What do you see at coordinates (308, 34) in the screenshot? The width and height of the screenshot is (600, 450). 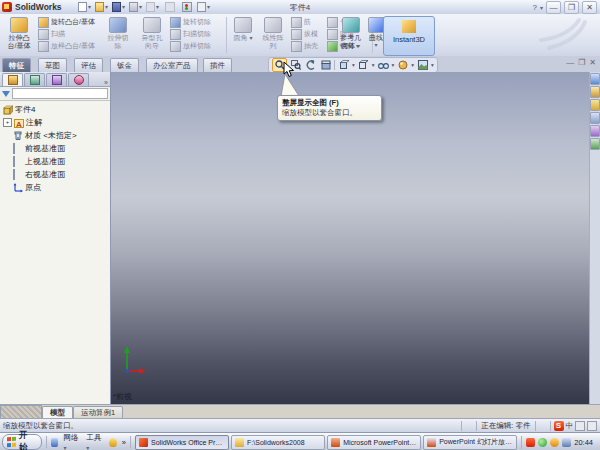 I see `rib-draft-shell-stack: 筋 拔模 抽壳` at bounding box center [308, 34].